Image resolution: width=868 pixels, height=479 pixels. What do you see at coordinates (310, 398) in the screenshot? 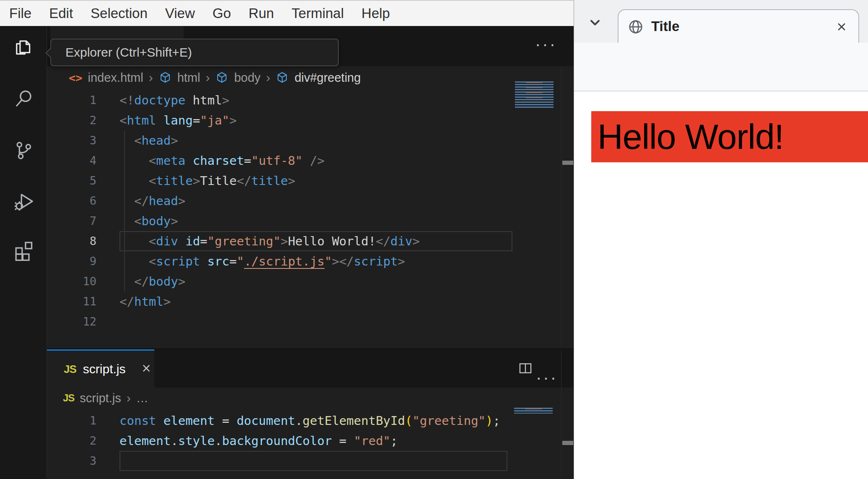
I see `js-breadcrumb: JS script.js › …` at bounding box center [310, 398].